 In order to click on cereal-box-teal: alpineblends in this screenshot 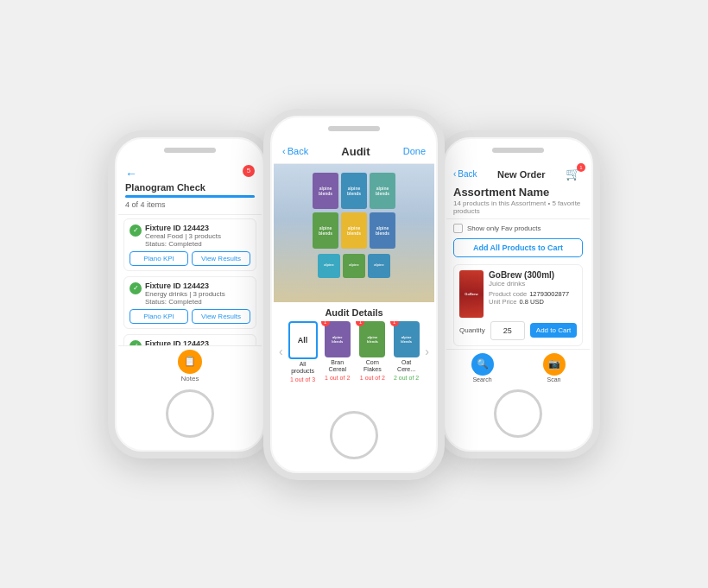, I will do `click(382, 191)`.